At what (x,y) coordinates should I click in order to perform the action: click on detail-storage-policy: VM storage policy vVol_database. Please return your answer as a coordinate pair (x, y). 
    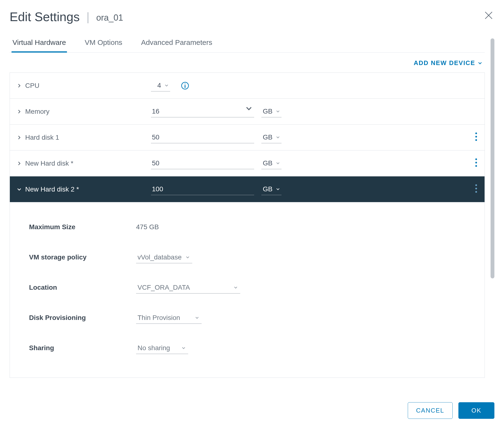
    Looking at the image, I should click on (247, 257).